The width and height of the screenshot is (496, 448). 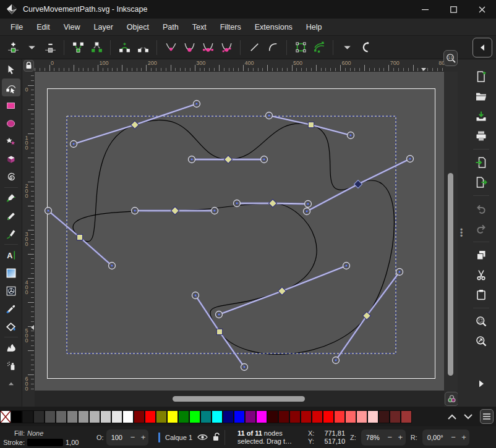 I want to click on palette-swatch-none, so click(x=6, y=416).